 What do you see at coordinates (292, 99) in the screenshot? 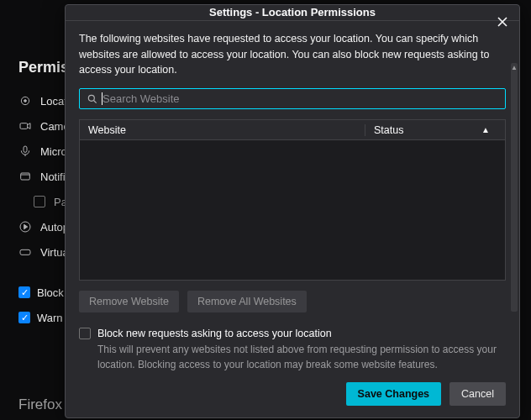
I see `search-website-field` at bounding box center [292, 99].